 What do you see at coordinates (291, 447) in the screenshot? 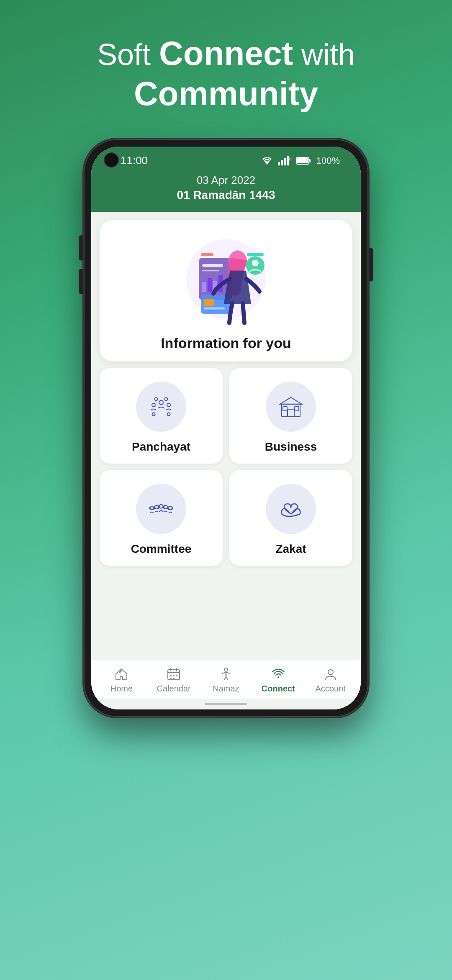
I see `business-label: Business` at bounding box center [291, 447].